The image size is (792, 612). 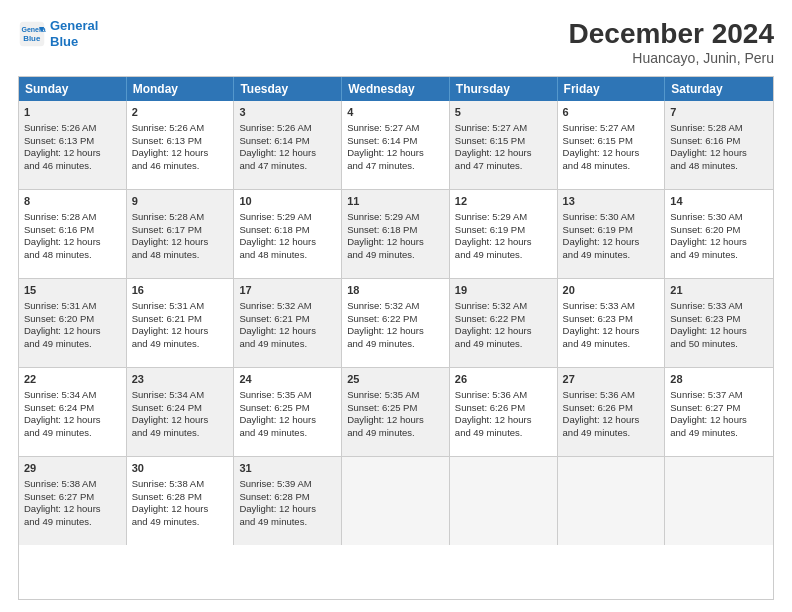 I want to click on day-info-line: Sunset: 6:15 PM, so click(x=612, y=142).